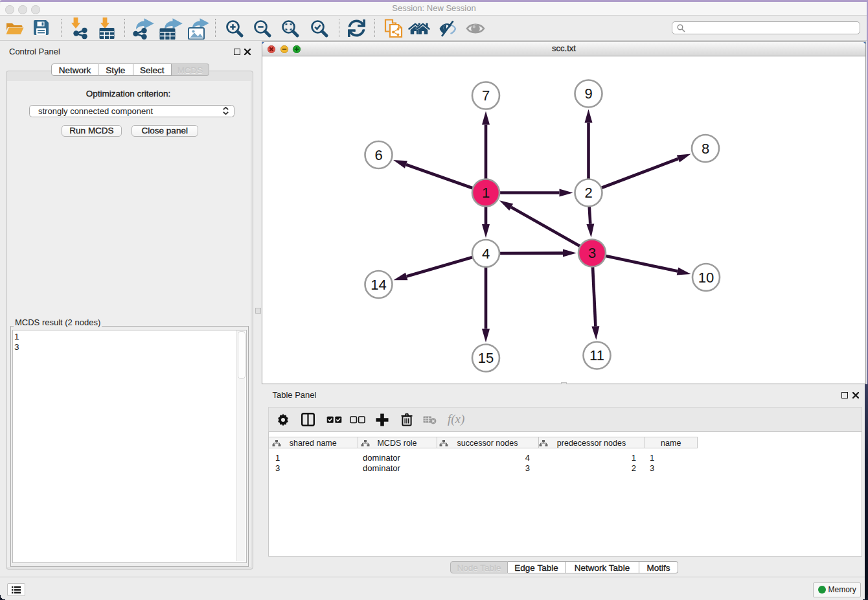  What do you see at coordinates (486, 254) in the screenshot?
I see `svg-text: 4` at bounding box center [486, 254].